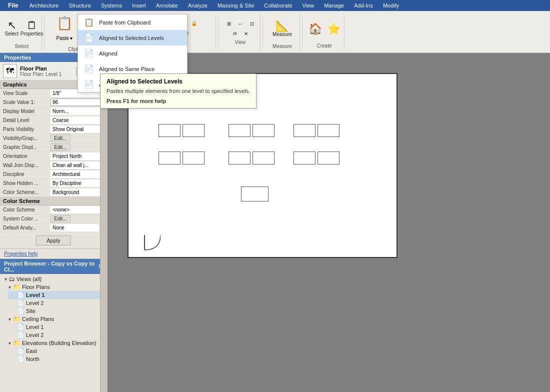 This screenshot has width=550, height=392. What do you see at coordinates (391, 6) in the screenshot?
I see `menu-modify: Modify` at bounding box center [391, 6].